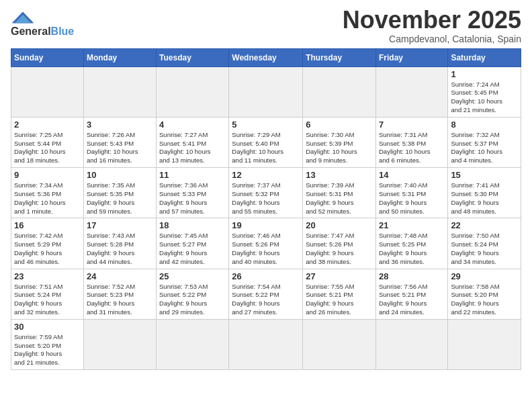 The width and height of the screenshot is (532, 411). I want to click on day-number: 30, so click(47, 326).